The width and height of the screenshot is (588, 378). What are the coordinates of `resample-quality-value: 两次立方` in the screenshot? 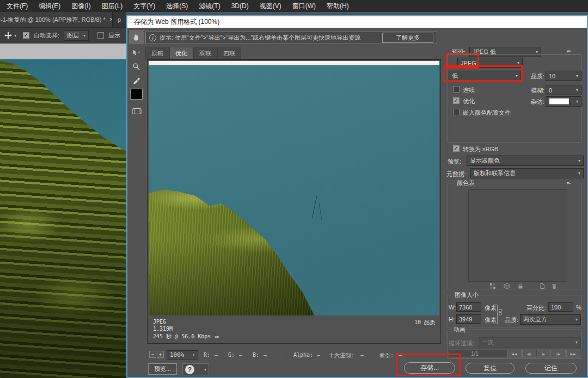 It's located at (535, 320).